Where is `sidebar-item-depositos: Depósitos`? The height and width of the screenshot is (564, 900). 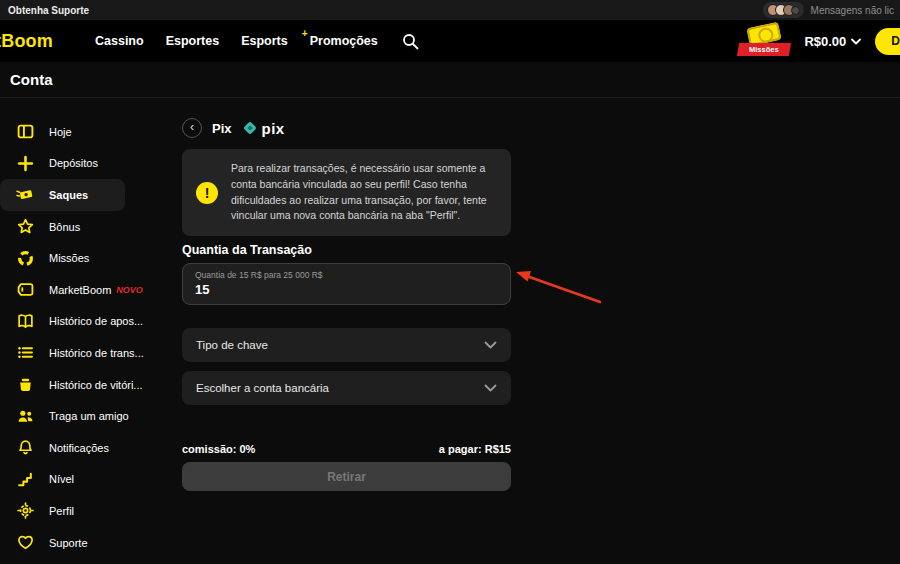
sidebar-item-depositos: Depósitos is located at coordinates (62, 164).